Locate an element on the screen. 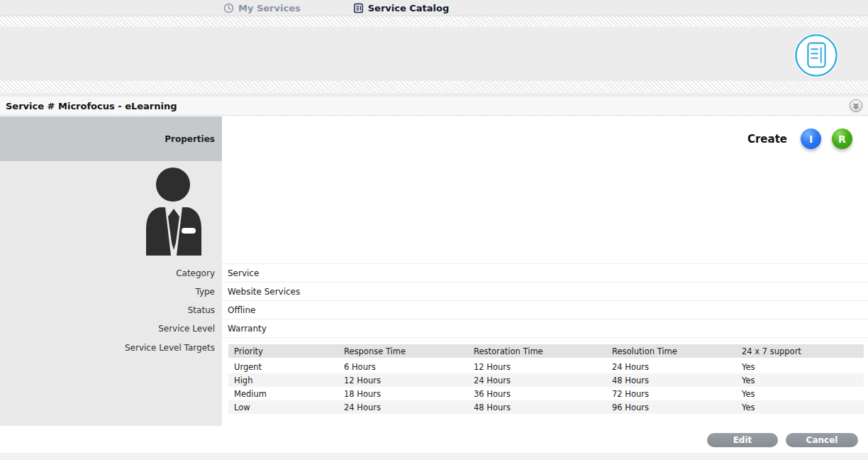 This screenshot has width=868, height=460. catalog-icon is located at coordinates (359, 9).